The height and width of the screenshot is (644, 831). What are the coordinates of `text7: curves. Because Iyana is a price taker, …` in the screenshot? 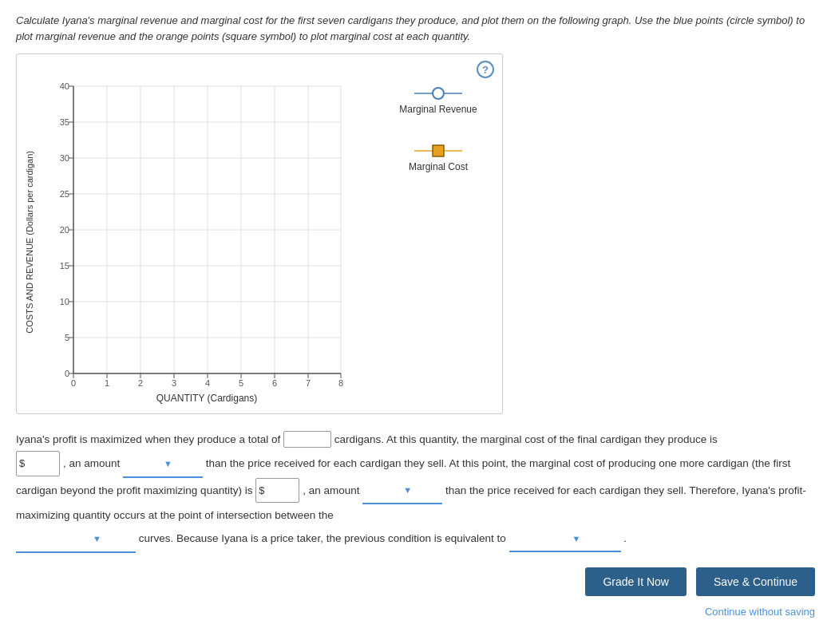 It's located at (323, 538).